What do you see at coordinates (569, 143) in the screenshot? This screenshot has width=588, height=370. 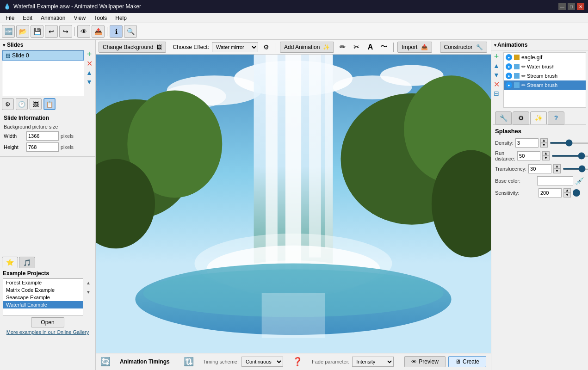 I see `density-slider` at bounding box center [569, 143].